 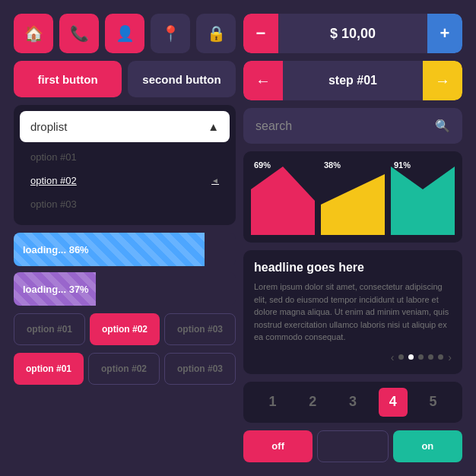 What do you see at coordinates (49, 126) in the screenshot?
I see `dropdown-placeholder: droplist` at bounding box center [49, 126].